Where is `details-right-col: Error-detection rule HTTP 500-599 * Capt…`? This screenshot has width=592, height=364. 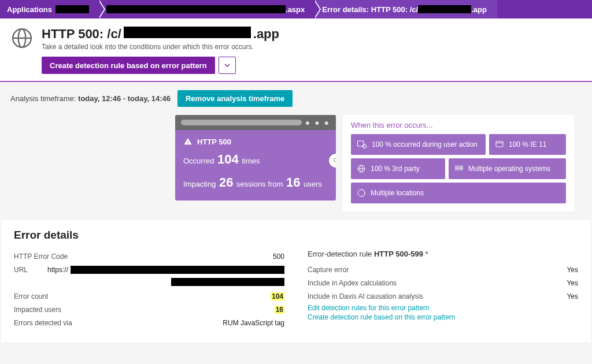 details-right-col: Error-detection rule HTTP 500-599 * Capt… is located at coordinates (443, 289).